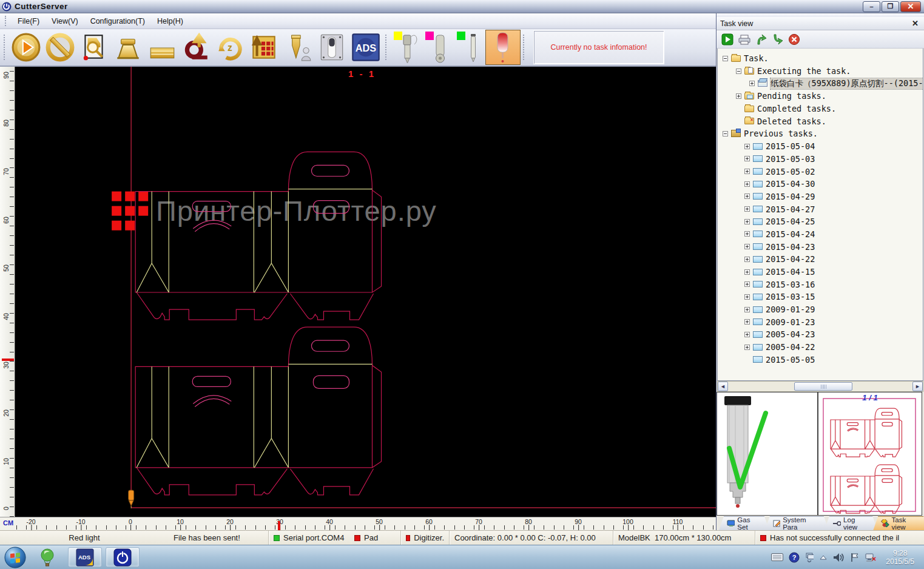 The width and height of the screenshot is (924, 569). What do you see at coordinates (503, 47) in the screenshot?
I see `active-pen-tool` at bounding box center [503, 47].